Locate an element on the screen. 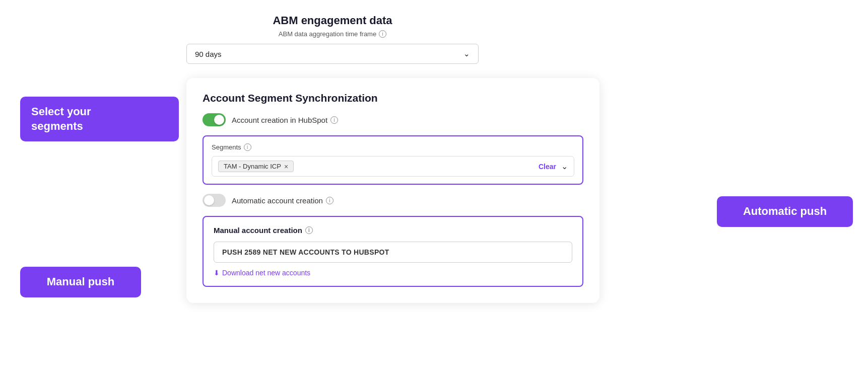 The image size is (868, 384). push-accounts-button: PUSH 2589 NET NEW ACCOUNTS TO HUBSPOT is located at coordinates (393, 252).